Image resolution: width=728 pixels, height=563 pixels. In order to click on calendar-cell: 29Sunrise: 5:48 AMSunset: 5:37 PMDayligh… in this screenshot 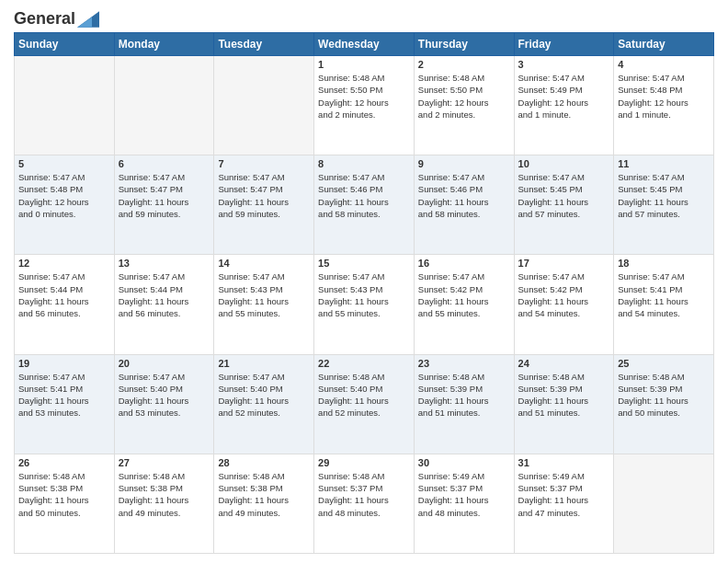, I will do `click(364, 503)`.